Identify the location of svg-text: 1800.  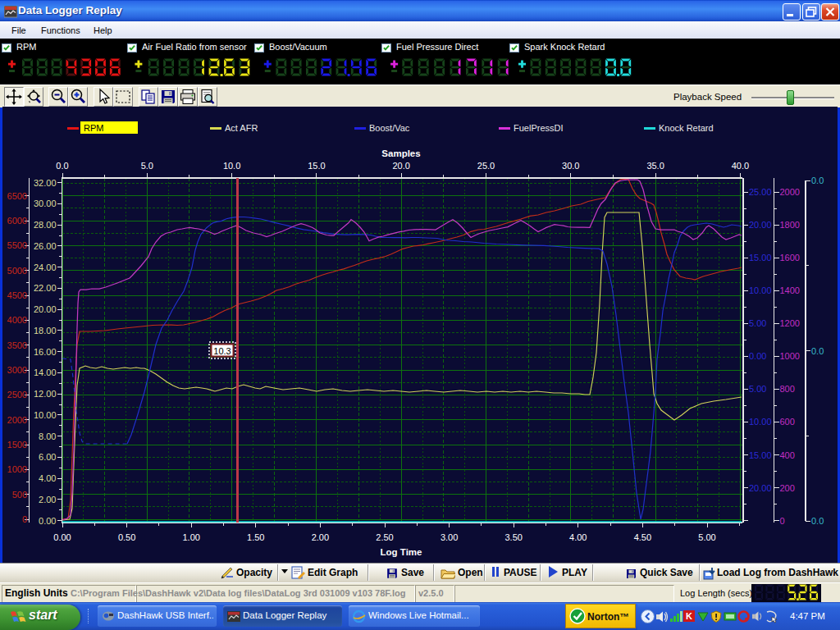
(790, 225).